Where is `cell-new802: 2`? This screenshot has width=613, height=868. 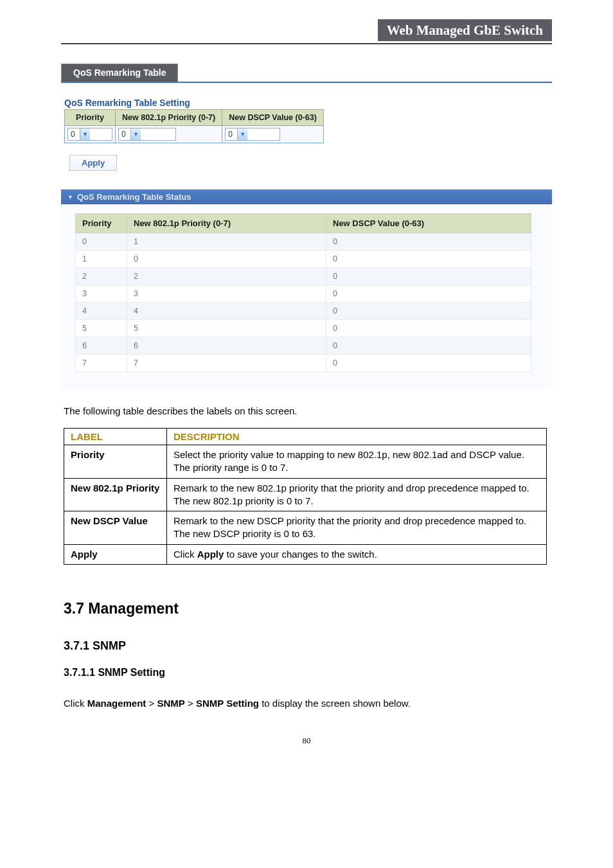
cell-new802: 2 is located at coordinates (227, 276).